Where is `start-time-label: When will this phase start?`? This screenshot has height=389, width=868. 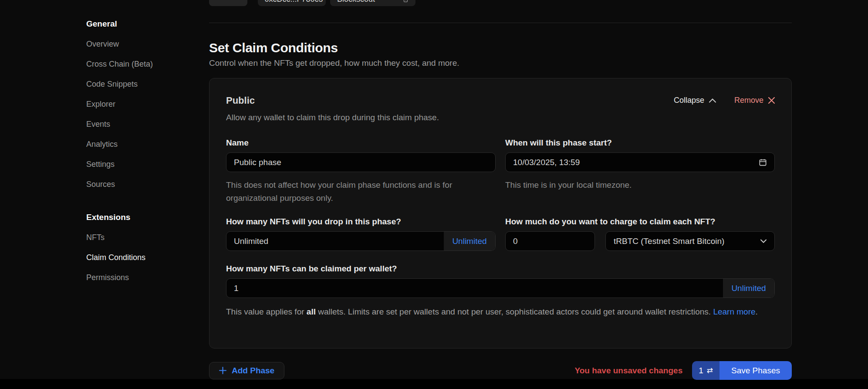
start-time-label: When will this phase start? is located at coordinates (640, 143).